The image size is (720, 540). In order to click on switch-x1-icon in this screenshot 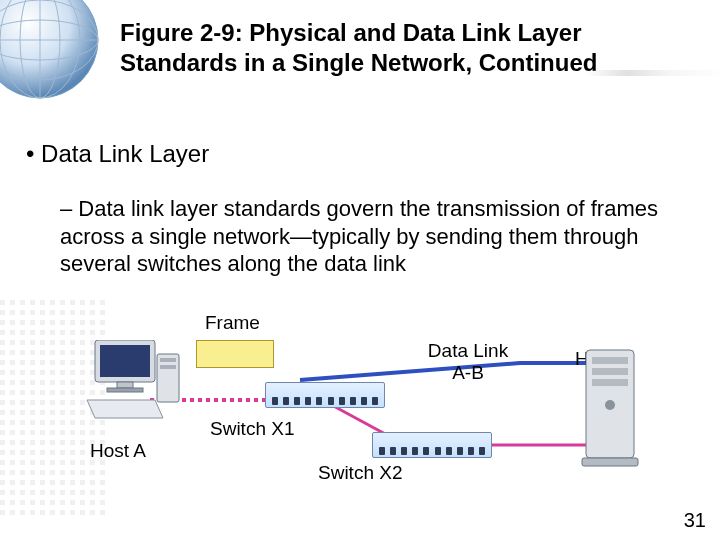, I will do `click(325, 395)`.